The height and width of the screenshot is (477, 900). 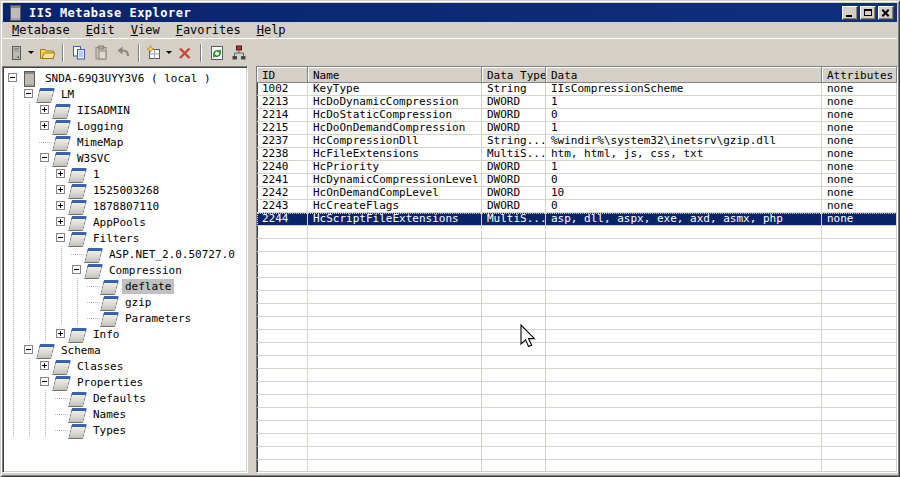 I want to click on tree-item-types: Types, so click(x=127, y=430).